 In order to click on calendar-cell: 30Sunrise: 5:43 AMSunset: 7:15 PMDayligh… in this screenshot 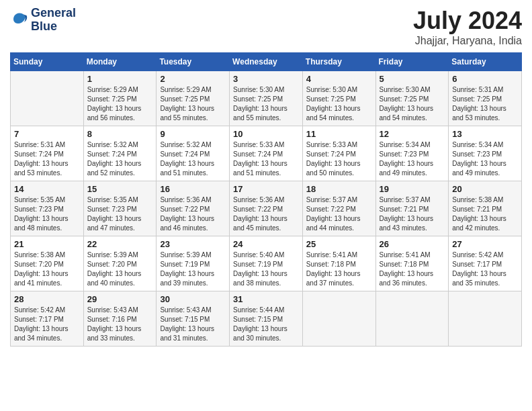, I will do `click(193, 319)`.